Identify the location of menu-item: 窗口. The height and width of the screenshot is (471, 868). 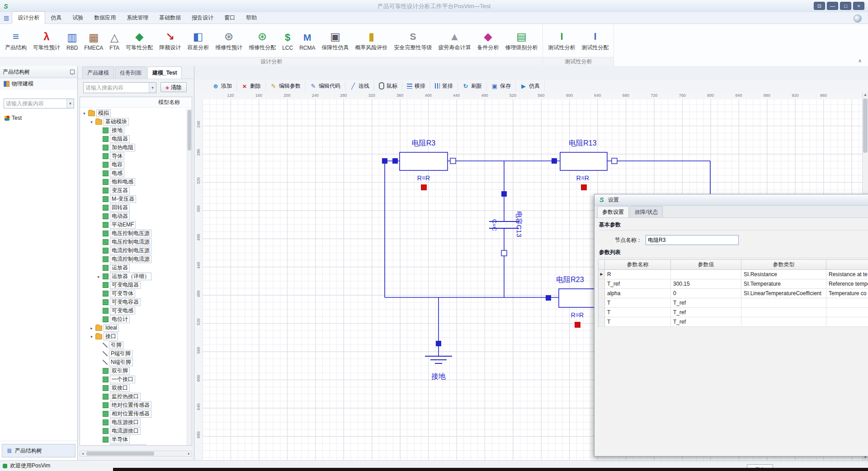
(230, 18).